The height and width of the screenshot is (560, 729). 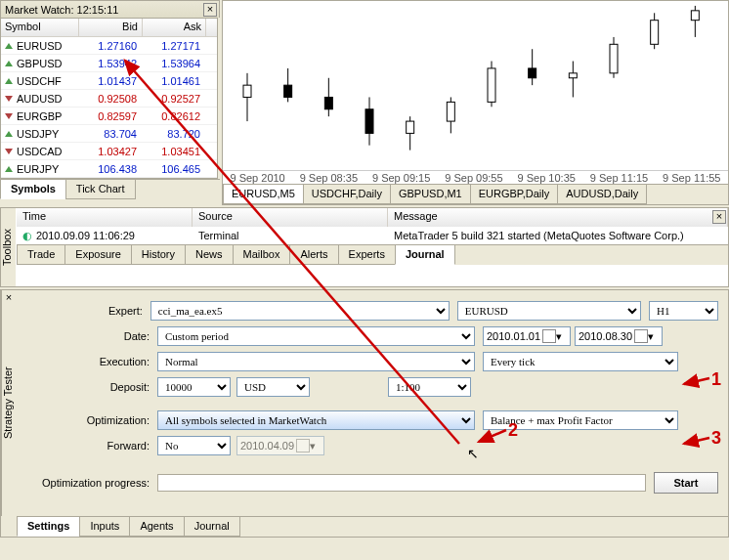 I want to click on toolbox-tab-trade: Trade, so click(x=41, y=255).